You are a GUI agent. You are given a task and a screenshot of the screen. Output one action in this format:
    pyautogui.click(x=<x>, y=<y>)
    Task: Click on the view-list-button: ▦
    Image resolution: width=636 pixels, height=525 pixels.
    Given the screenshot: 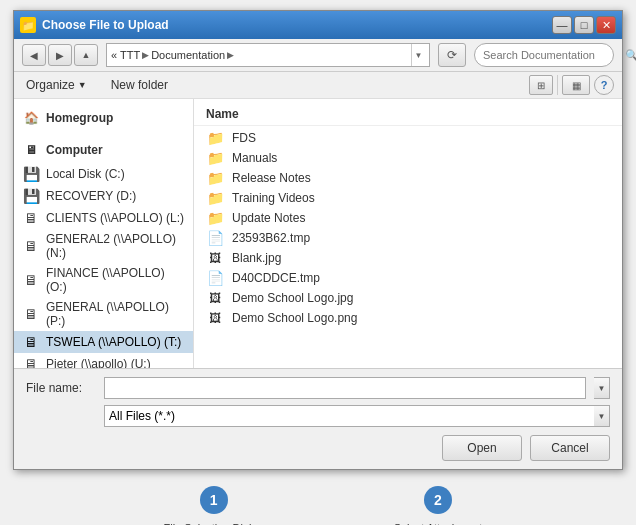 What is the action you would take?
    pyautogui.click(x=576, y=85)
    